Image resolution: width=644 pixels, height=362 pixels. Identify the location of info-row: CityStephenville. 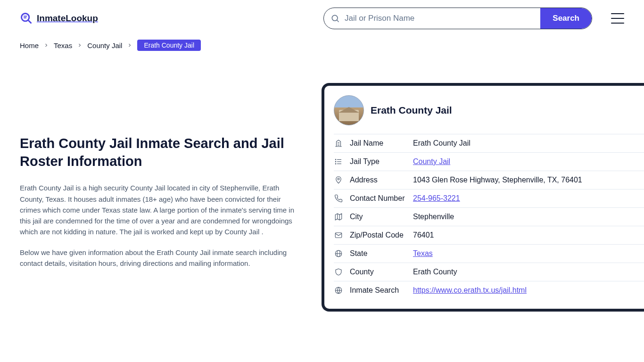
(489, 217).